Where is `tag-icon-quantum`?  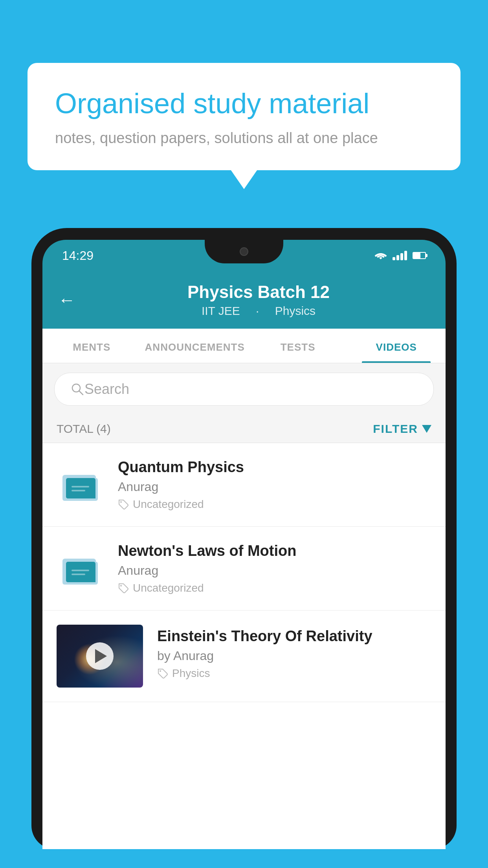
tag-icon-quantum is located at coordinates (123, 504).